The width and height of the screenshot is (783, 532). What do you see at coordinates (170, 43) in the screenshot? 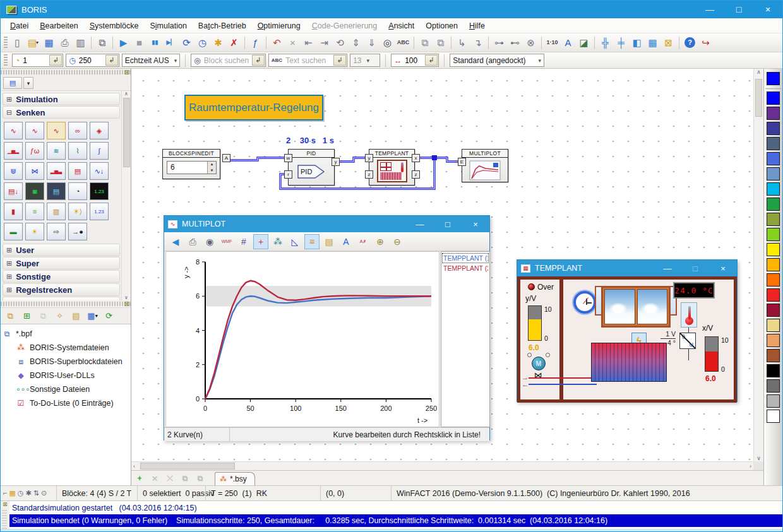
I see `single-step-button: ▶▏` at bounding box center [170, 43].